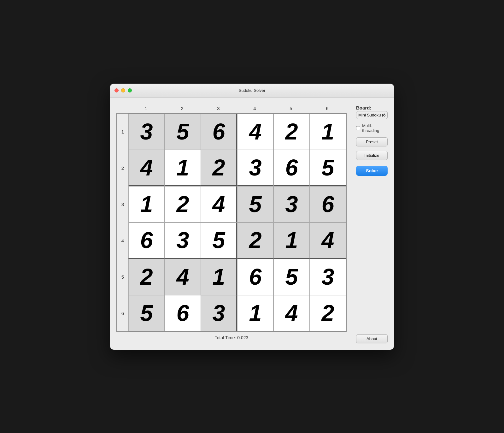 The height and width of the screenshot is (433, 504). I want to click on col-header-5: 5, so click(291, 109).